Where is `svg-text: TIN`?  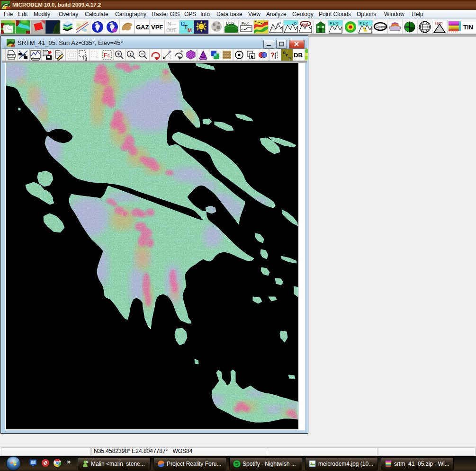 svg-text: TIN is located at coordinates (468, 27).